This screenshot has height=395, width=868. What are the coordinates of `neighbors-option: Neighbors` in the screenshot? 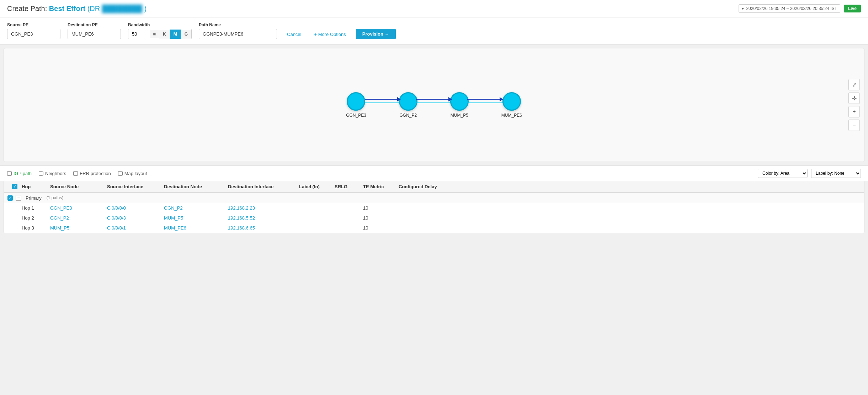 It's located at (53, 174).